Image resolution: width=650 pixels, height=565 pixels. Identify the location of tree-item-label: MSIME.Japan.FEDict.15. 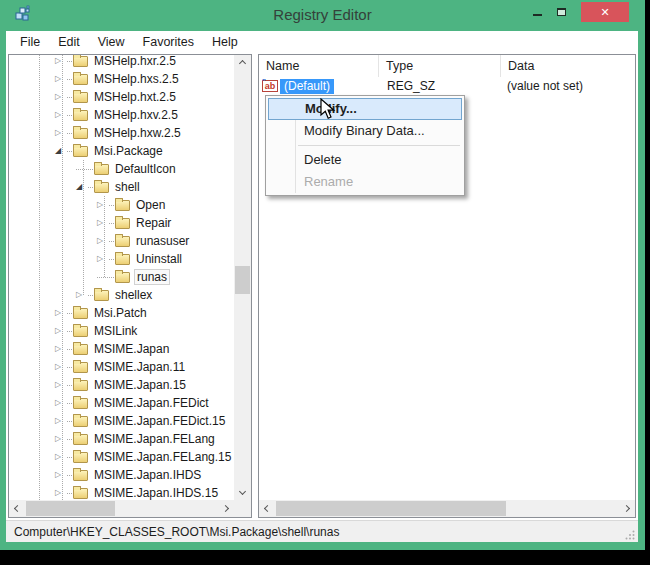
(160, 421).